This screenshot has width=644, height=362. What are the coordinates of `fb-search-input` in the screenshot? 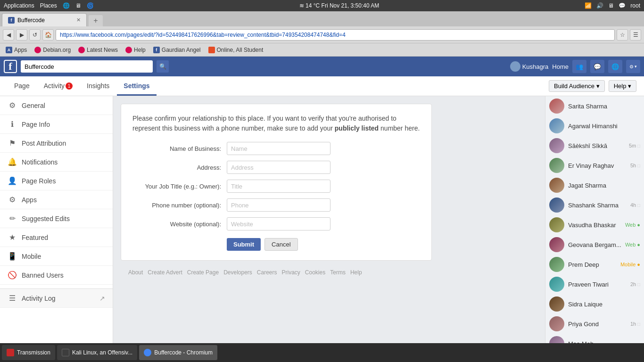 It's located at (87, 66).